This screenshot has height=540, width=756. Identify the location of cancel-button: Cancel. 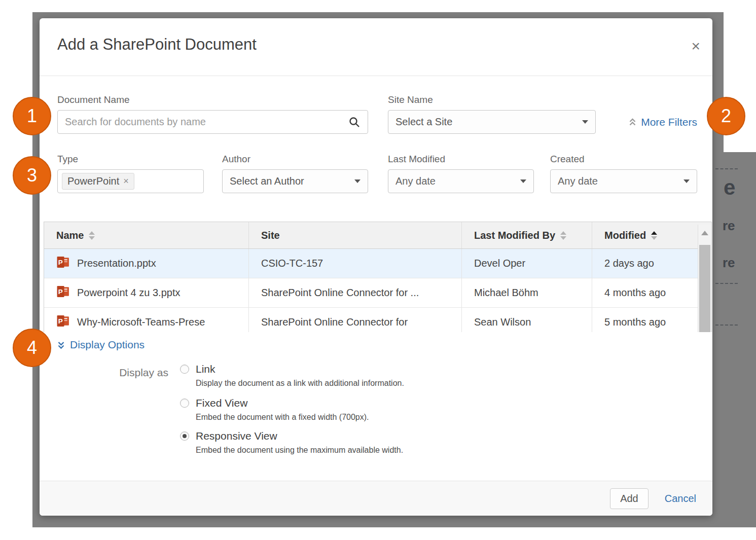
(680, 499).